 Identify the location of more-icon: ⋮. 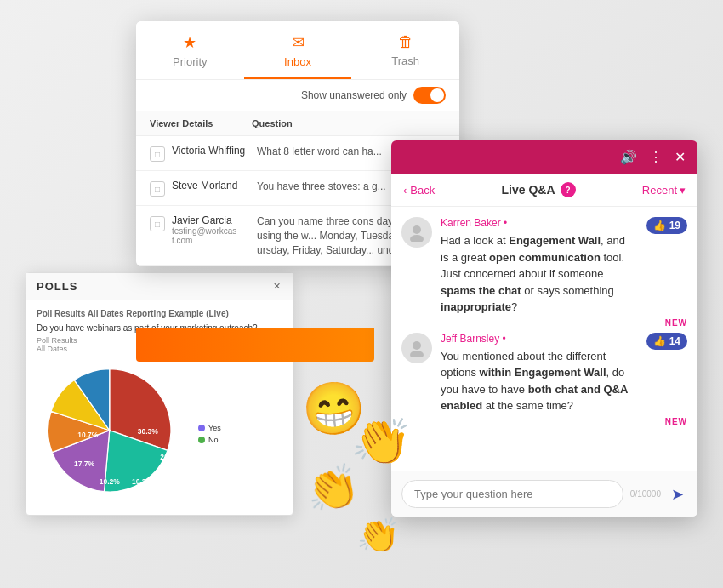
(656, 157).